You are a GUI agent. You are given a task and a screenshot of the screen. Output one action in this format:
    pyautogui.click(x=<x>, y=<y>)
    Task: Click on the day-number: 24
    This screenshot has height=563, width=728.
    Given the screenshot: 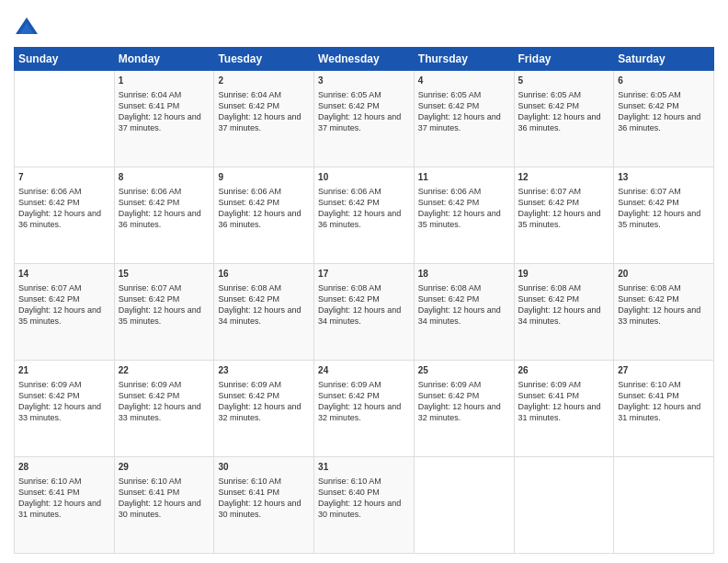 What is the action you would take?
    pyautogui.click(x=364, y=371)
    